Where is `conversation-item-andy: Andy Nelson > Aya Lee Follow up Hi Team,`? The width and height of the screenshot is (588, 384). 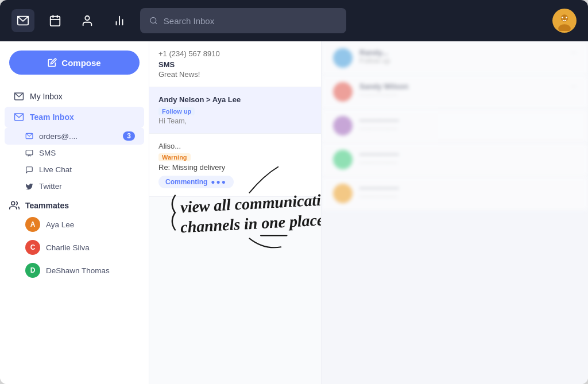
conversation-item-andy: Andy Nelson > Aya Lee Follow up Hi Team, is located at coordinates (235, 110).